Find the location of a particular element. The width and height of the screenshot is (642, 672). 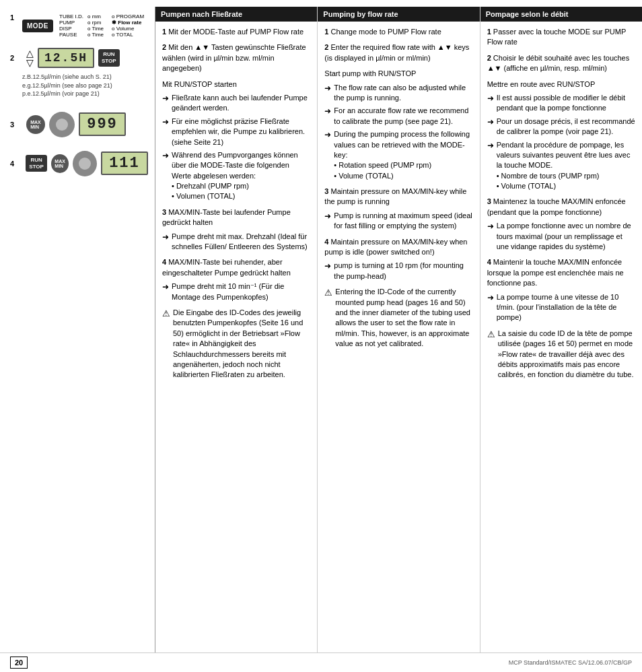

english-bullet-4-1: ➜ pump is turning at 10 rpm (for mountin… is located at coordinates (398, 271).